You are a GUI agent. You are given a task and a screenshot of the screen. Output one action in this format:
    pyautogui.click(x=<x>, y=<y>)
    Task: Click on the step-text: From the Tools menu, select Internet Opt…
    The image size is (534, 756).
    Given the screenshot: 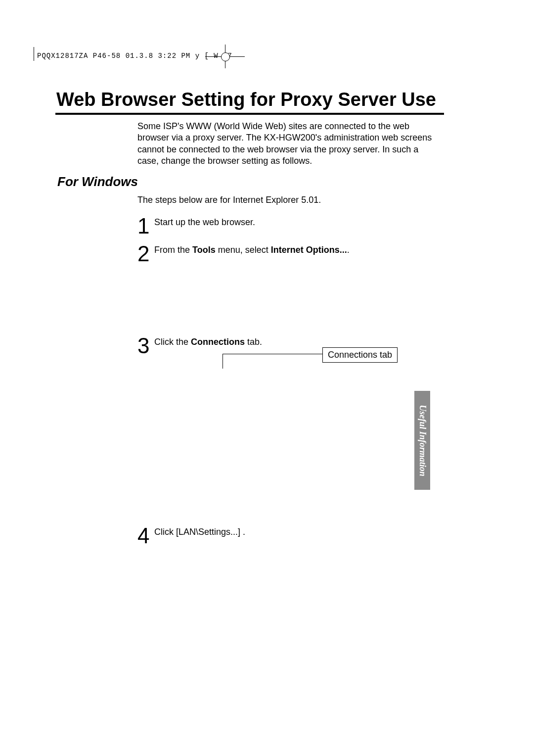 What is the action you would take?
    pyautogui.click(x=293, y=250)
    